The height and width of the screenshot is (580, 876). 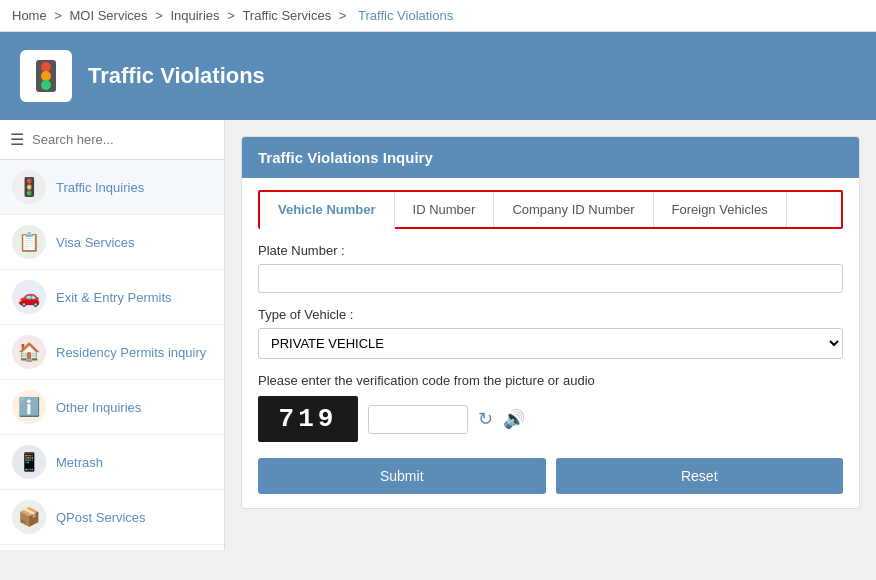 I want to click on plate-number-label: Plate Number :, so click(x=550, y=250).